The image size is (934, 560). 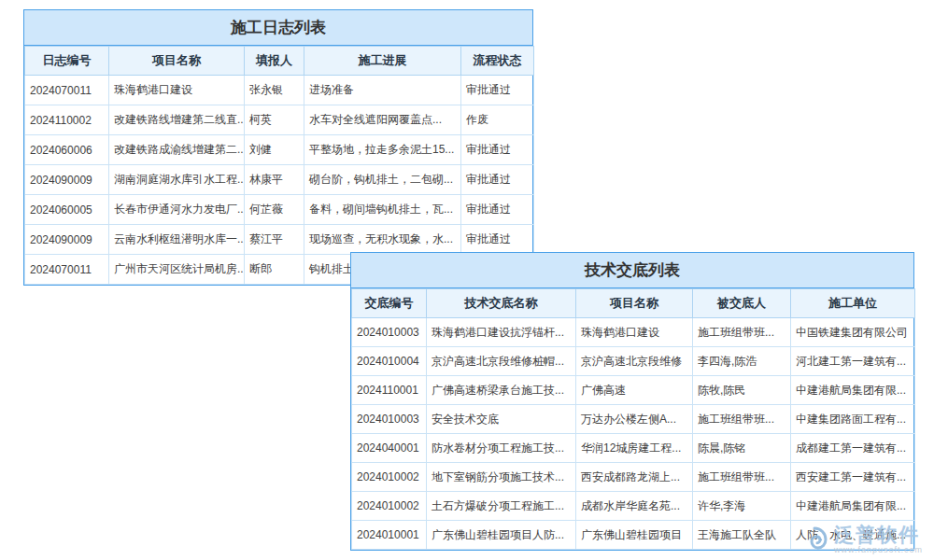 I want to click on log-row: 2024070011 珠海鹤港口建设 张永银 进场准备 审批通过, so click(x=280, y=91).